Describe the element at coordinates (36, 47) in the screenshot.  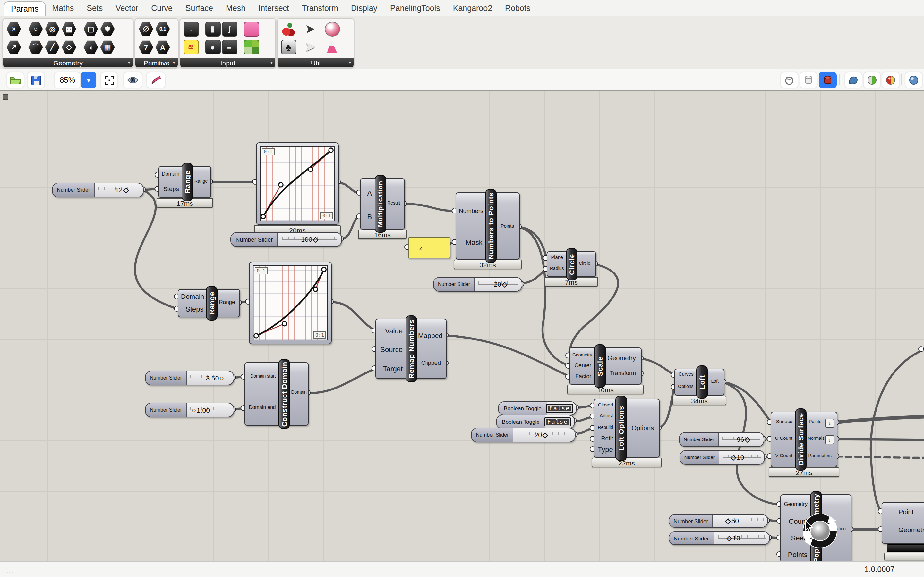
I see `curve-icon: ⌒` at that location.